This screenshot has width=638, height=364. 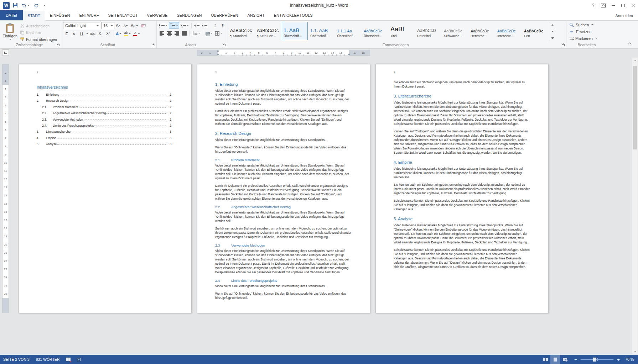 I want to click on ribbon-display-options-button, so click(x=603, y=5).